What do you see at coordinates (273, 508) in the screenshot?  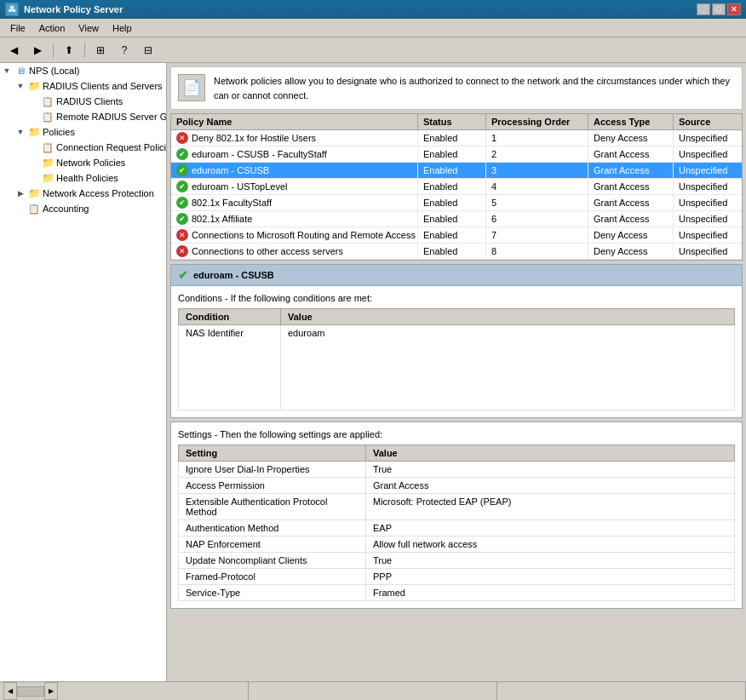 I see `set-setting: Extensible Authentication Protocol Metho…` at bounding box center [273, 508].